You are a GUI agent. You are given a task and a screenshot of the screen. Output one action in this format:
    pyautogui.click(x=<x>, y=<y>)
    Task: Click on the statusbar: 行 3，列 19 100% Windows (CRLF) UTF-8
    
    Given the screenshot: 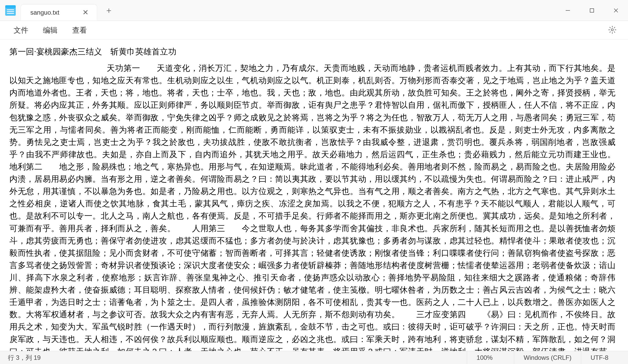 What is the action you would take?
    pyautogui.click(x=314, y=357)
    